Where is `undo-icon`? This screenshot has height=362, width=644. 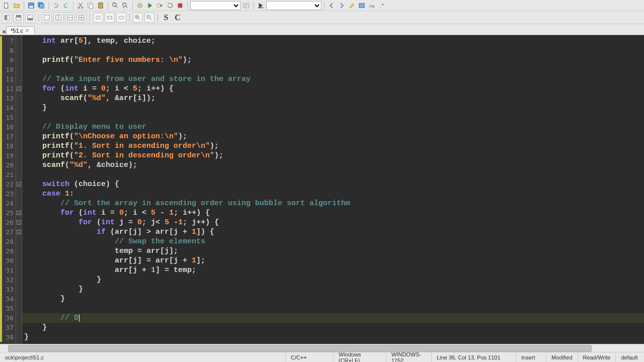 undo-icon is located at coordinates (56, 6).